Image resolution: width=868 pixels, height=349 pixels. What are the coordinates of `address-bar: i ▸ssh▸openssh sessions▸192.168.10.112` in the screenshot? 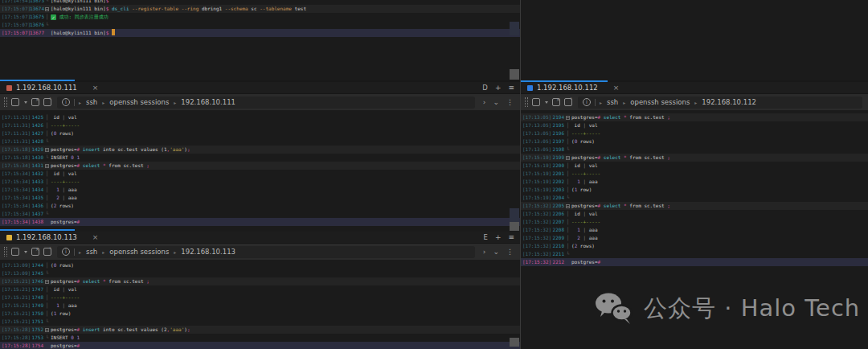 It's located at (720, 103).